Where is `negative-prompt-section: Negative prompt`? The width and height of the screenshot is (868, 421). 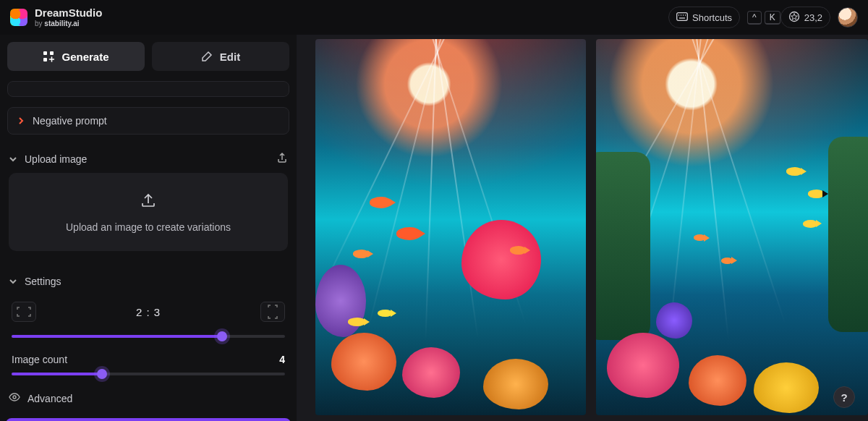
negative-prompt-section: Negative prompt is located at coordinates (148, 121).